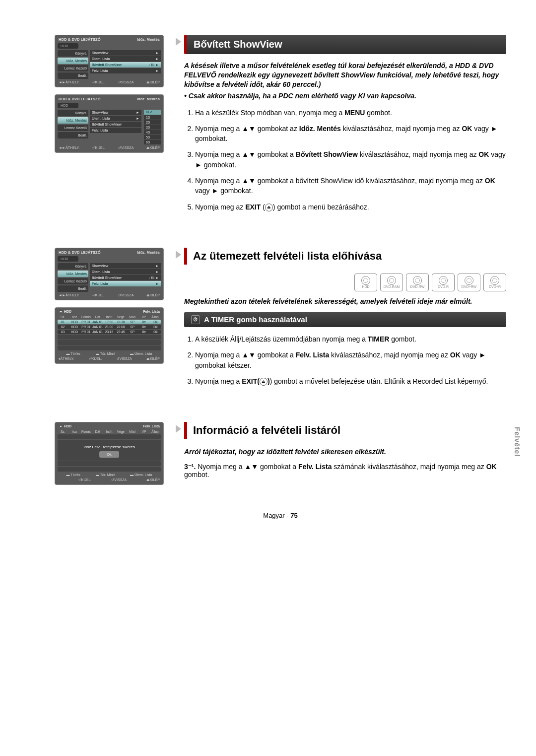  What do you see at coordinates (345, 471) in the screenshot?
I see `section3-step: 3⁻¹. Nyomja meg a ▲▼ gombokat a Felv. Li…` at bounding box center [345, 471].